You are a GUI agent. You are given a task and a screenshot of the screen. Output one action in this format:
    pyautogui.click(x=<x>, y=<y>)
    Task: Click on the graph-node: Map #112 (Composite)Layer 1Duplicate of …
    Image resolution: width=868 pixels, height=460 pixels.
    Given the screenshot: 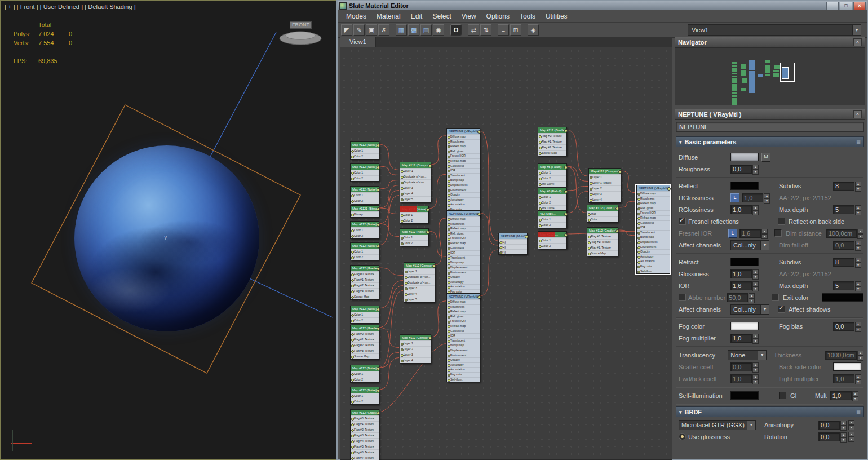 What is the action you would take?
    pyautogui.click(x=415, y=182)
    